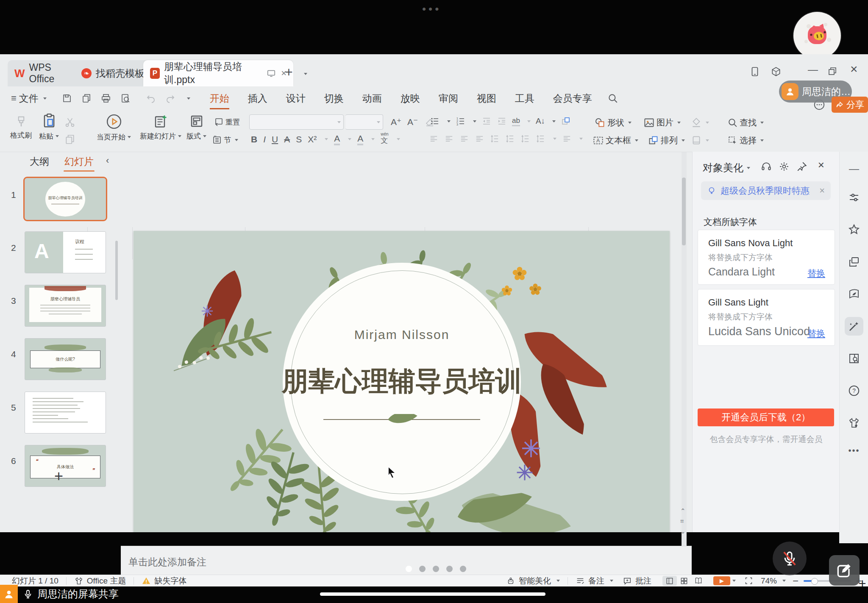 The width and height of the screenshot is (868, 603). Describe the element at coordinates (784, 167) in the screenshot. I see `panel-settings-icon` at that location.